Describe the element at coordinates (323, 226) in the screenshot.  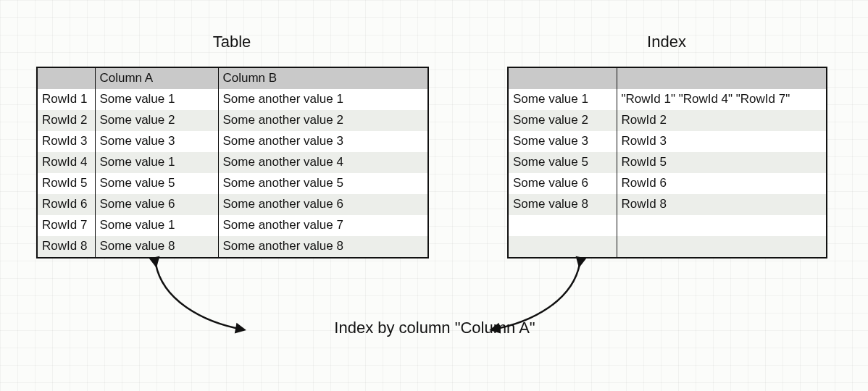
I see `table-cell: Some another value 7` at that location.